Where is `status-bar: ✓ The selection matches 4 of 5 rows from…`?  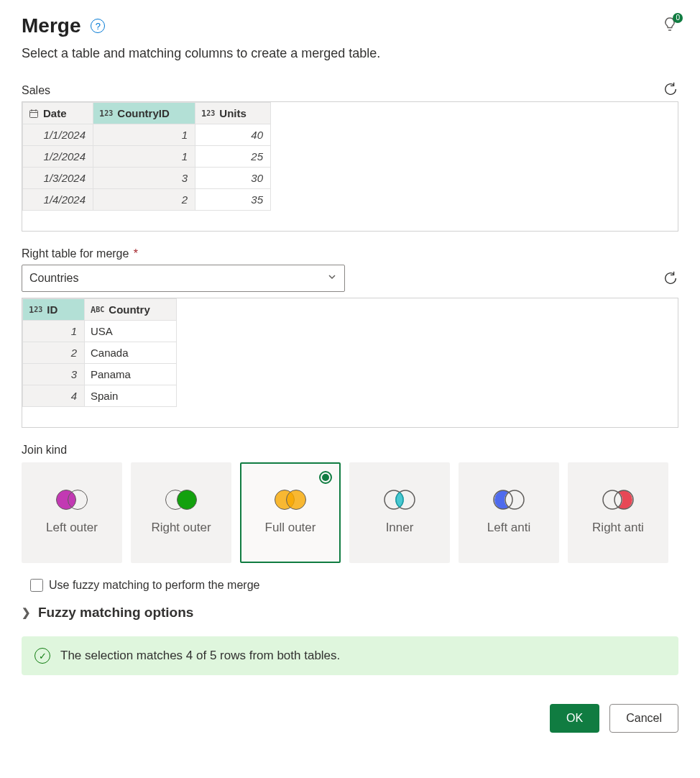
status-bar: ✓ The selection matches 4 of 5 rows from… is located at coordinates (350, 656).